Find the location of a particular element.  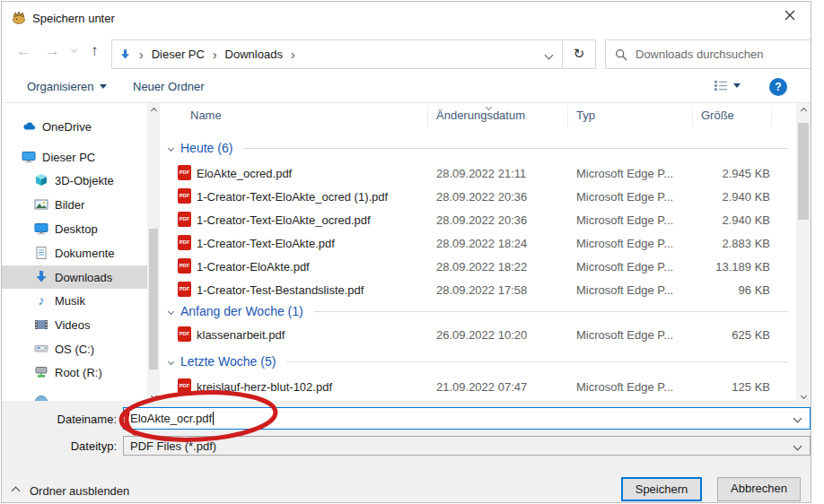

group-header-anfang-der-woche: Anfang der Woche (1) is located at coordinates (478, 311).